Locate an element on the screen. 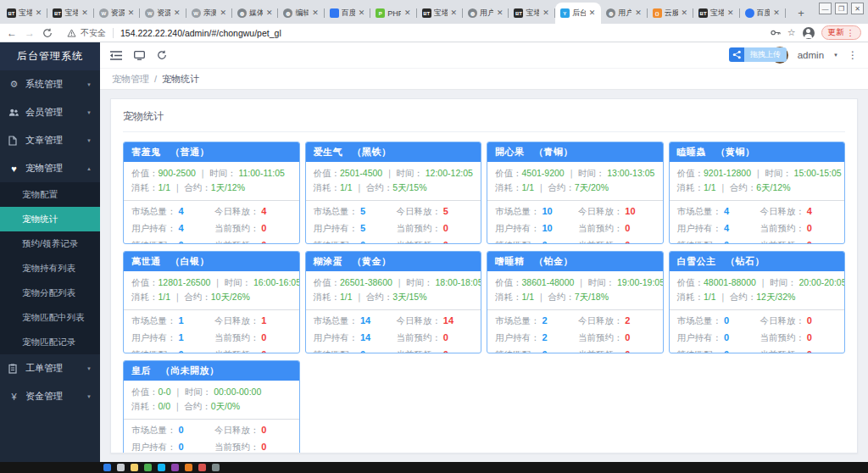 This screenshot has height=473, width=868. browser-tab: W亲测:✕ is located at coordinates (209, 14).